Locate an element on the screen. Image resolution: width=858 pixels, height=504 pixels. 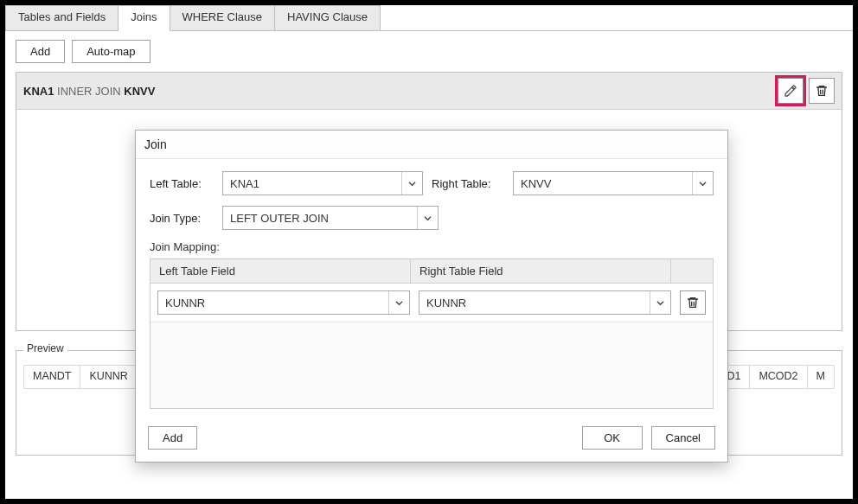
tab-joins: Joins is located at coordinates (144, 18).